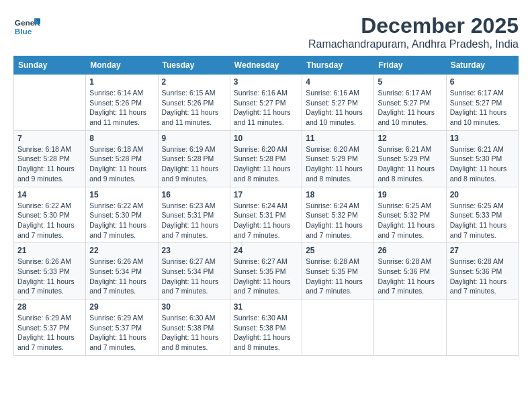  What do you see at coordinates (266, 103) in the screenshot?
I see `calendar-cell: 3Sunrise: 6:16 AMSunset: 5:27 PMDaylight…` at bounding box center [266, 103].